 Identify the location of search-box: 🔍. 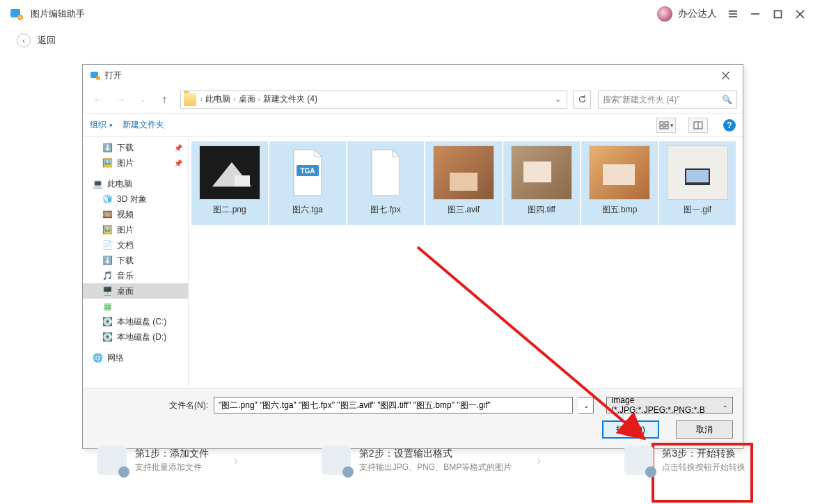
(668, 100).